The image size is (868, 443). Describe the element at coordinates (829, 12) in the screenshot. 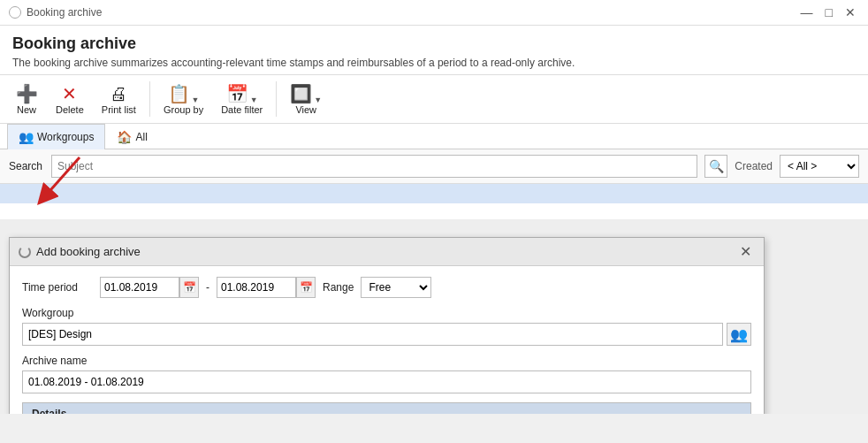

I see `maximize-icon: □` at that location.